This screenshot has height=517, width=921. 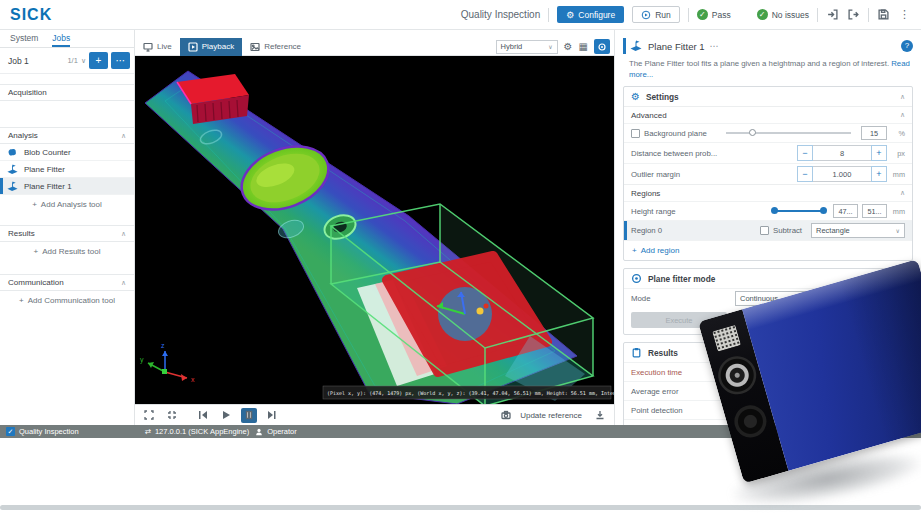 I want to click on tab-reference: Reference, so click(x=276, y=47).